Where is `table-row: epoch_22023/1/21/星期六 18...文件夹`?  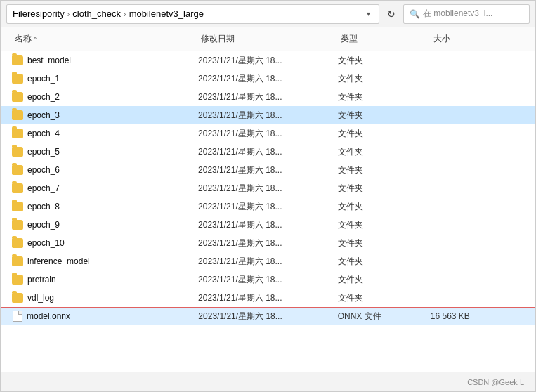
table-row: epoch_22023/1/21/星期六 18...文件夹 is located at coordinates (268, 97).